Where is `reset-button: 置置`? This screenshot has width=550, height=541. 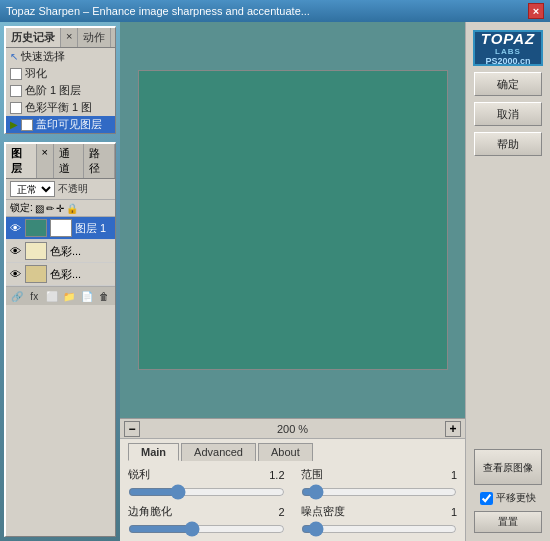
reset-button: 置置 is located at coordinates (508, 522).